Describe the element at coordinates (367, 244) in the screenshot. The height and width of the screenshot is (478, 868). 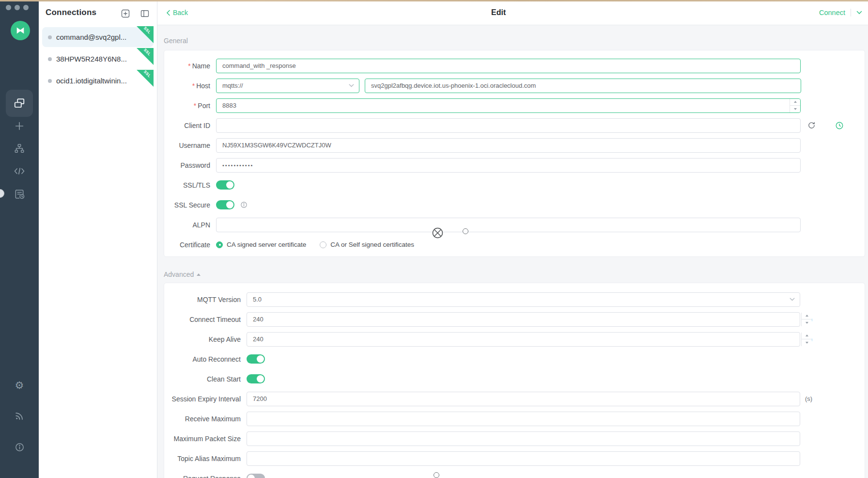
I see `radio-self-signed: CA or Self signed certificates` at that location.